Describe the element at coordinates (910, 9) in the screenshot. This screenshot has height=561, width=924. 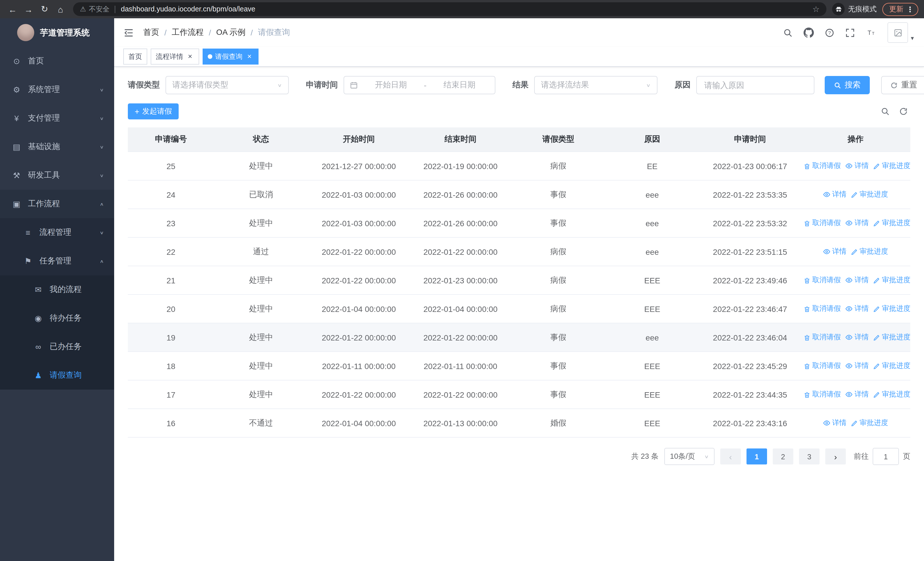
I see `browser-menu-icon: ⋮` at that location.